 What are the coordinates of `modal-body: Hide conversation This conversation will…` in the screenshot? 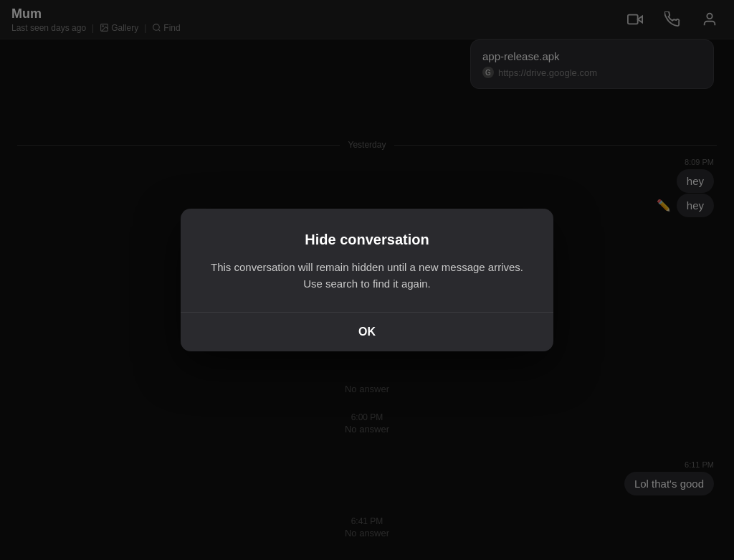 It's located at (367, 260).